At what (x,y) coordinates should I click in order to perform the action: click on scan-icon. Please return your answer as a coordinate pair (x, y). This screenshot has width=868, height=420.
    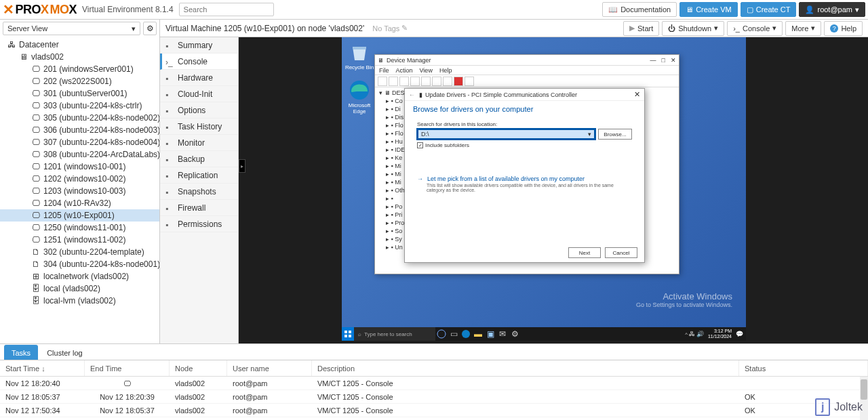
    Looking at the image, I should click on (448, 81).